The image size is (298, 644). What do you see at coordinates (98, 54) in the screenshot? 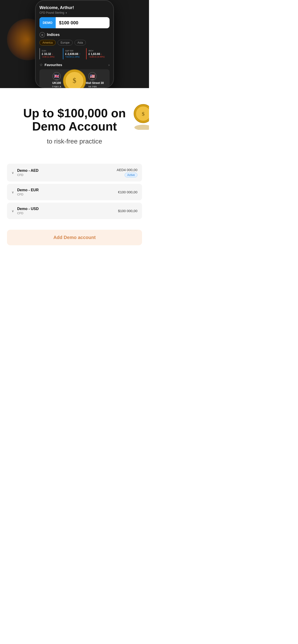
I see `index-ibov: IBOV £ 1,63.66 ↓ −0,08.41 (0.99%)` at bounding box center [98, 54].